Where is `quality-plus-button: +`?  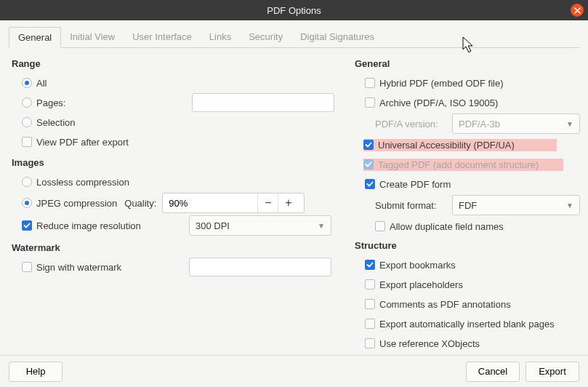
quality-plus-button: + is located at coordinates (288, 203).